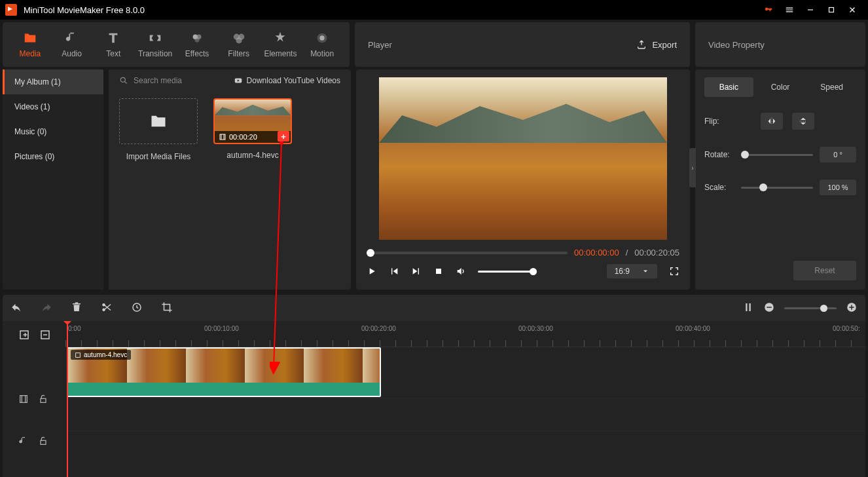 This screenshot has height=477, width=868. What do you see at coordinates (53, 132) in the screenshot?
I see `sidebar-item-music: Music (0)` at bounding box center [53, 132].